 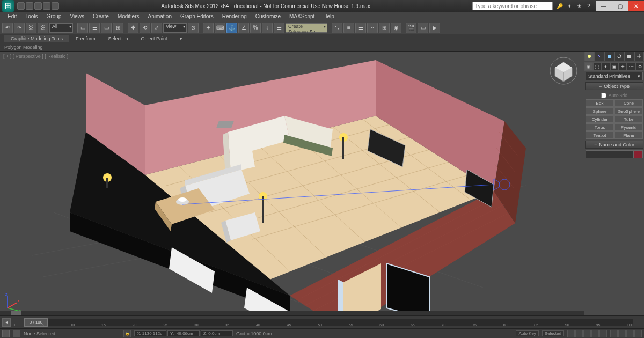 What do you see at coordinates (61, 28) in the screenshot?
I see `selection-filter-dropdown: All` at bounding box center [61, 28].